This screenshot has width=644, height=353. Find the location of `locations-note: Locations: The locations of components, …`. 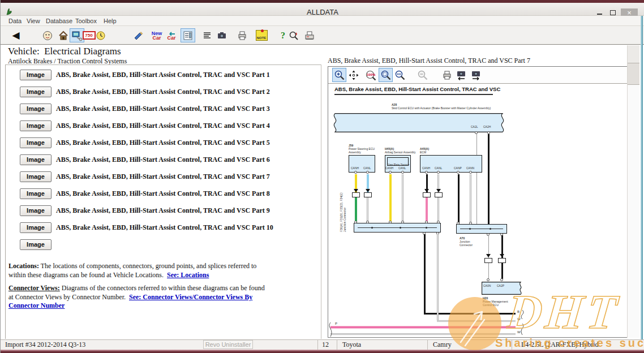

locations-note: Locations: The locations of components, … is located at coordinates (137, 270).